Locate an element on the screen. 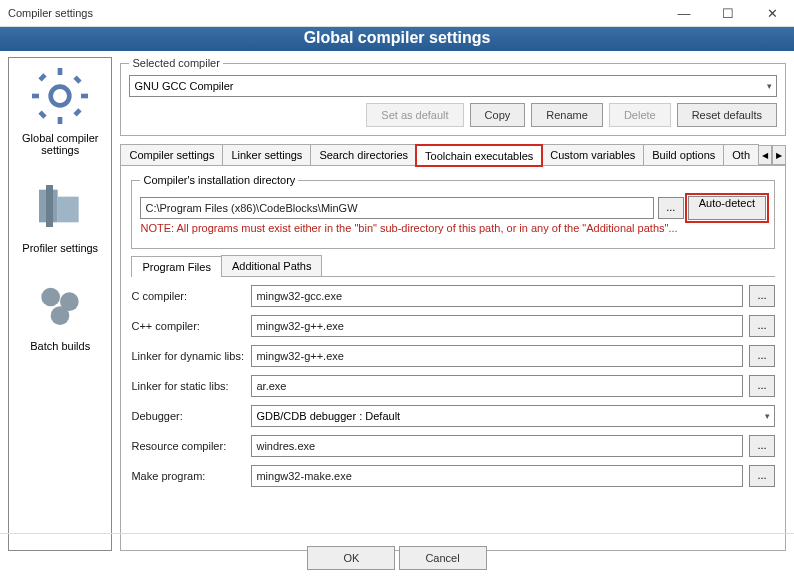 Image resolution: width=794 pixels, height=582 pixels. tab-build-options: Build options is located at coordinates (684, 154).